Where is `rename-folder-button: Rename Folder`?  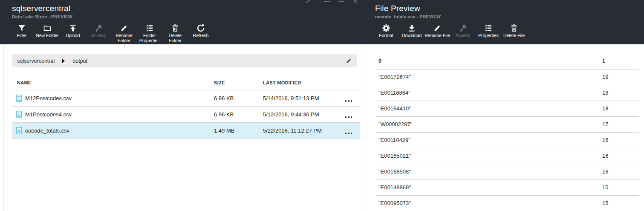 rename-folder-button: Rename Folder is located at coordinates (124, 34).